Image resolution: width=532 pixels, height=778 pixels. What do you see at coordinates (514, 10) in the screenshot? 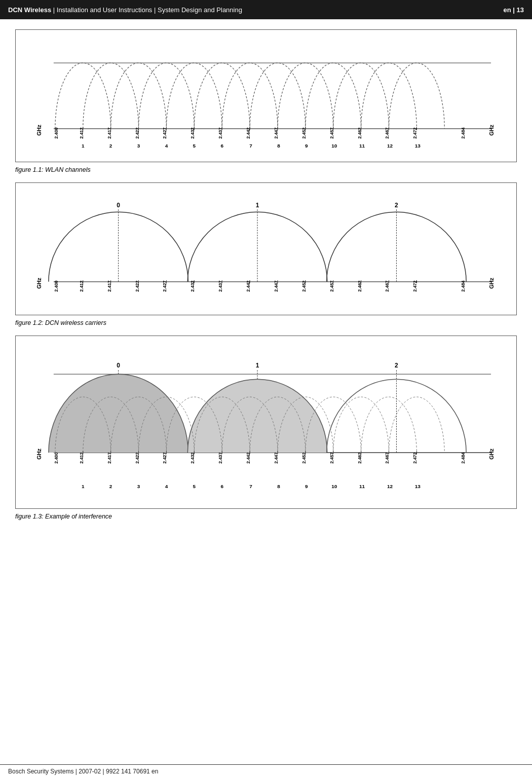
I see `page-number: en | 13` at bounding box center [514, 10].